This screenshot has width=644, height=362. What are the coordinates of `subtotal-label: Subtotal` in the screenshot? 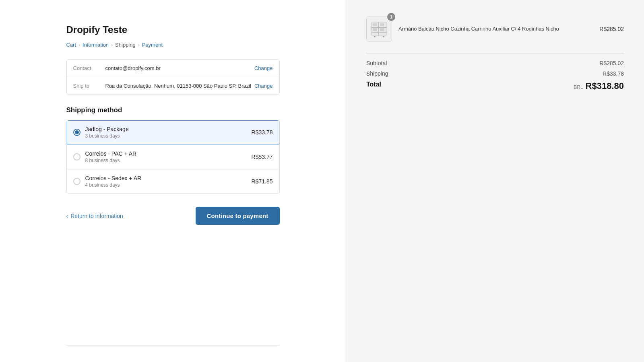 It's located at (377, 63).